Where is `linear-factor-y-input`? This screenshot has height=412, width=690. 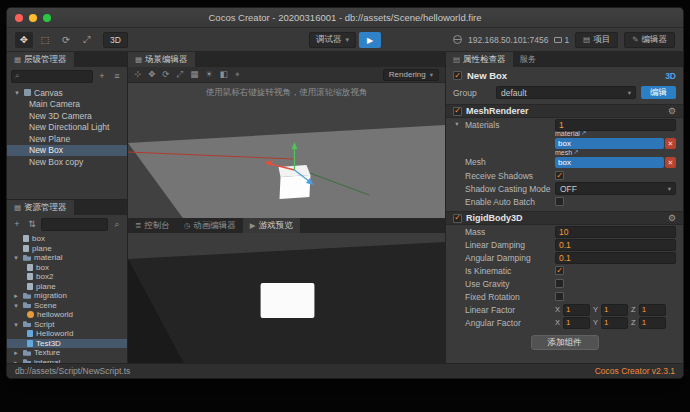
linear-factor-y-input is located at coordinates (614, 310).